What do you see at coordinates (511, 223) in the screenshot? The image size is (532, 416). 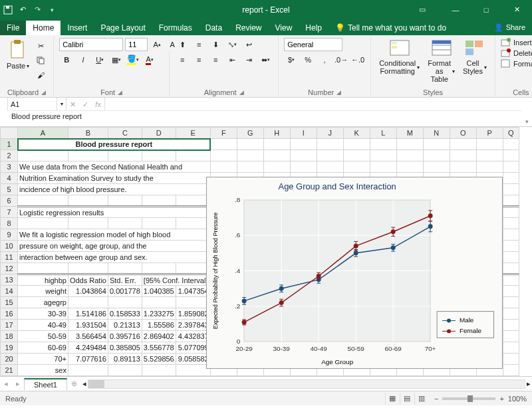 I see `cell-Q8` at bounding box center [511, 223].